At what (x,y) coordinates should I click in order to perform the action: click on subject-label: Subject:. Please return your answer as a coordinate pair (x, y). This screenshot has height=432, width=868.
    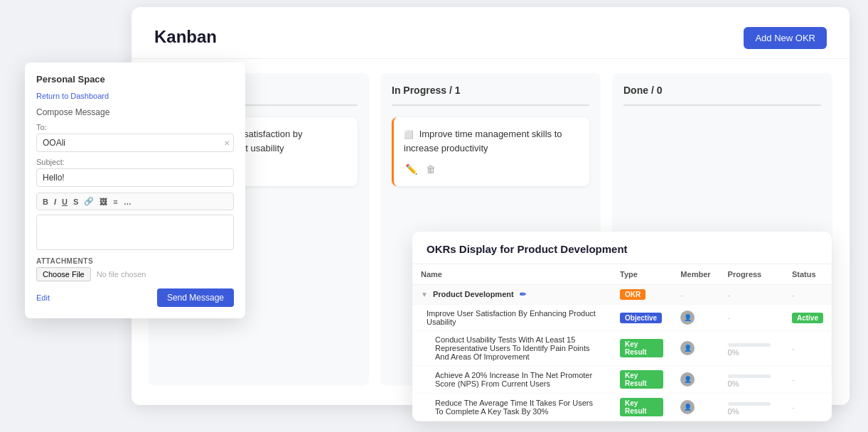
    Looking at the image, I should click on (135, 162).